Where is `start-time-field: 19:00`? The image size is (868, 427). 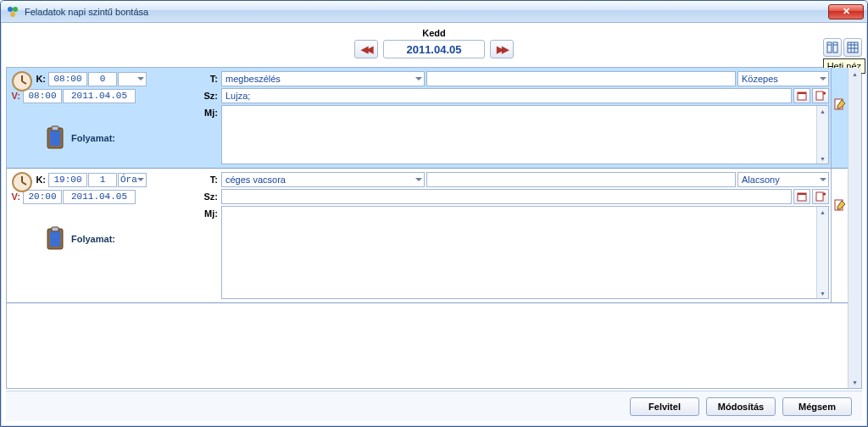 start-time-field: 19:00 is located at coordinates (68, 180).